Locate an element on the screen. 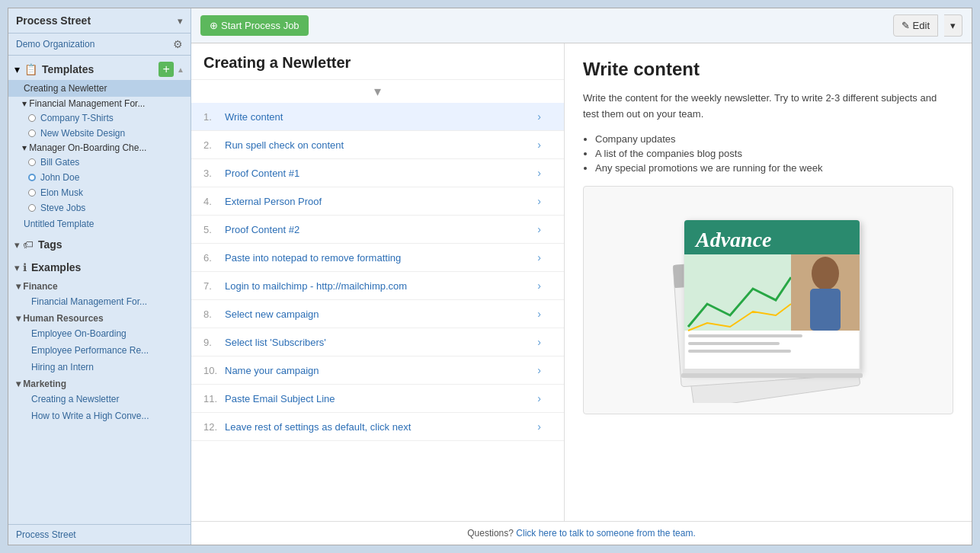  sidebar-bottom: Process Street is located at coordinates (99, 535).